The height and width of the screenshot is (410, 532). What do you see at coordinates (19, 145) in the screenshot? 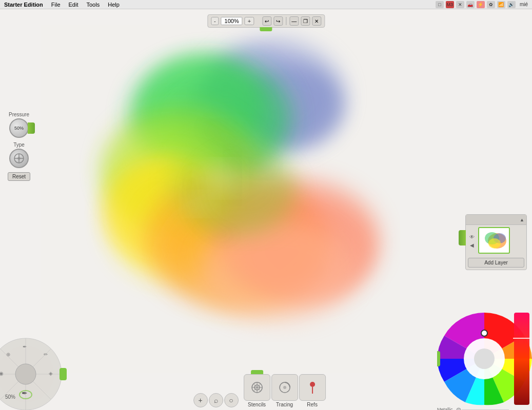
I see `type-label: Type` at bounding box center [19, 145].